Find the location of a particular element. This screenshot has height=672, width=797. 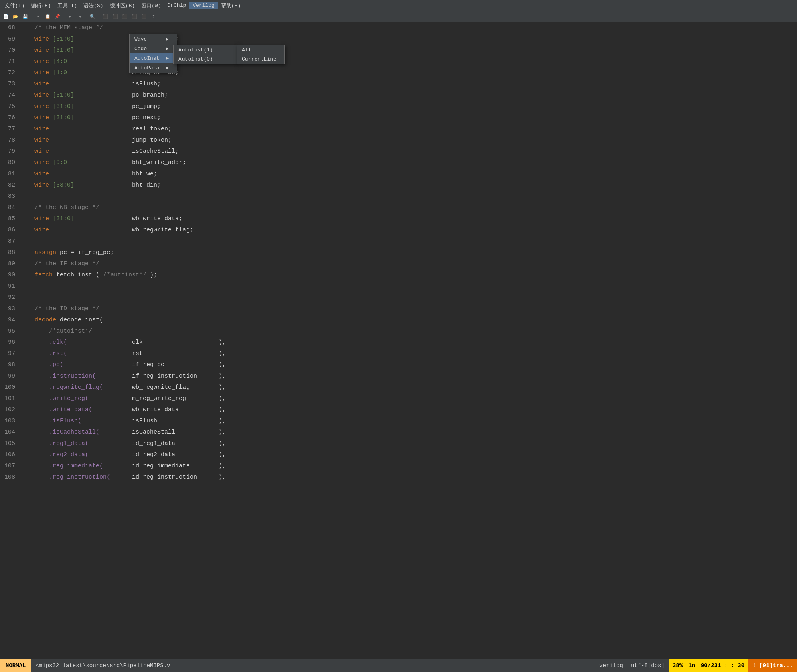

menu-file: 文件(F) is located at coordinates (14, 6).